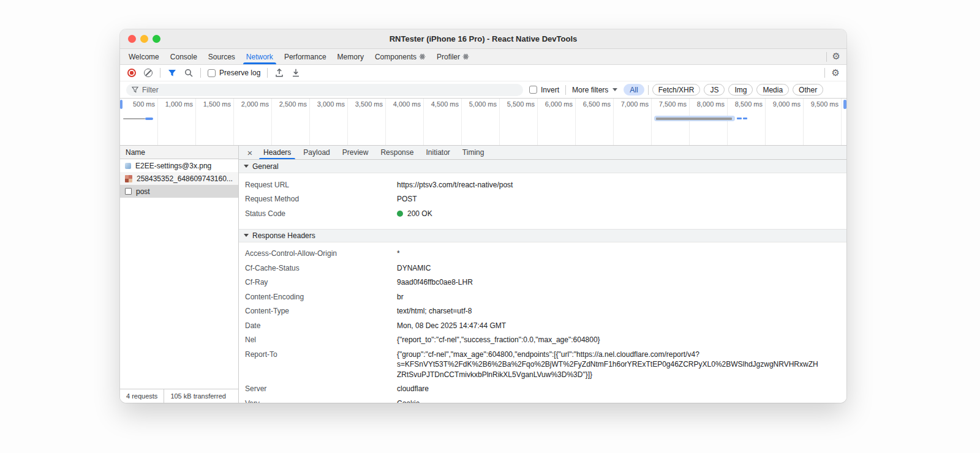 The width and height of the screenshot is (980, 453). I want to click on request-name: 258435352_648609743160..., so click(185, 179).